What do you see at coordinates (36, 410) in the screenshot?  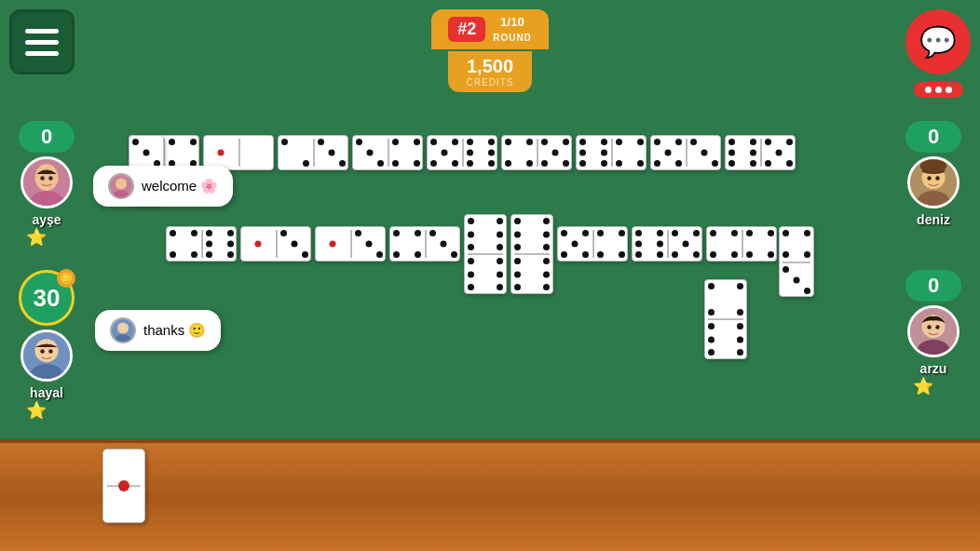 I see `hayal-star: ⭐` at bounding box center [36, 410].